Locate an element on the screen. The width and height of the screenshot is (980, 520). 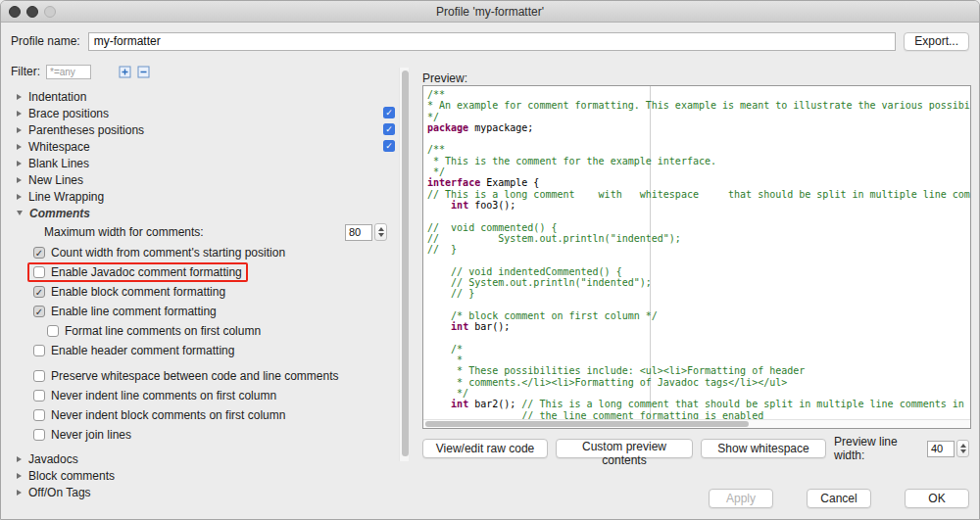
collapse-all-icon is located at coordinates (143, 72).